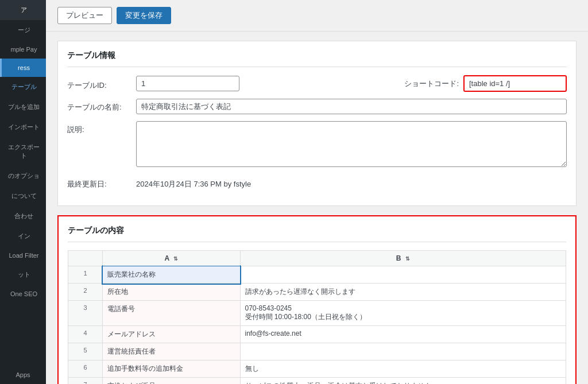 The height and width of the screenshot is (384, 588). Describe the element at coordinates (23, 192) in the screenshot. I see `sidebar: ア ージ mple Pay ress テーブル ブルを追加 インポート エクスポ…` at that location.